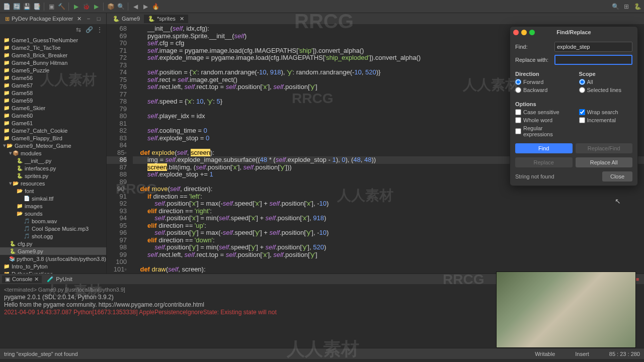 Image resolution: width=644 pixels, height=362 pixels. Describe the element at coordinates (53, 47) in the screenshot. I see `tree-item: 📁Game2_Tic_TacToe` at that location.